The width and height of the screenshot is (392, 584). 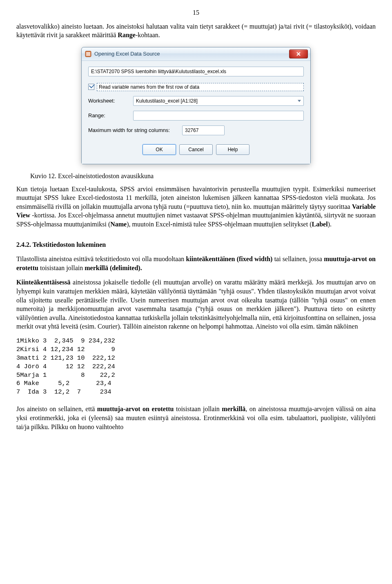 I want to click on ok-button: OK, so click(x=159, y=150).